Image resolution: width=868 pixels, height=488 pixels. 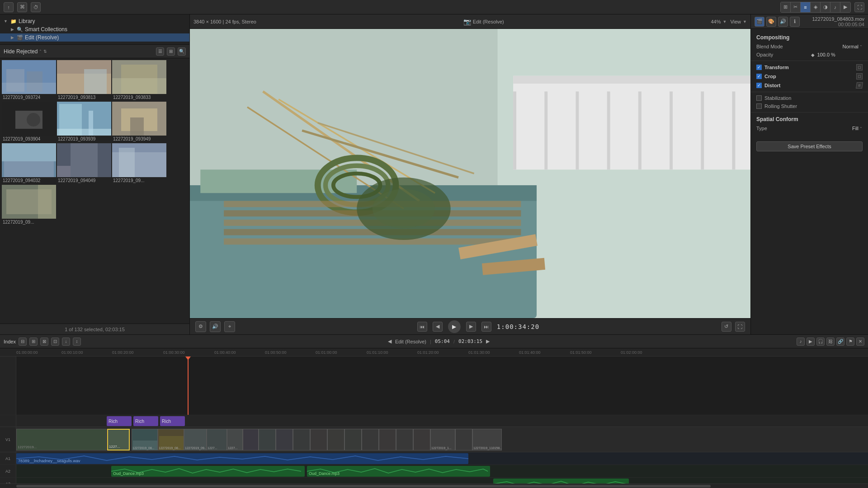 I want to click on view-control: View ▼, so click(x=739, y=22).